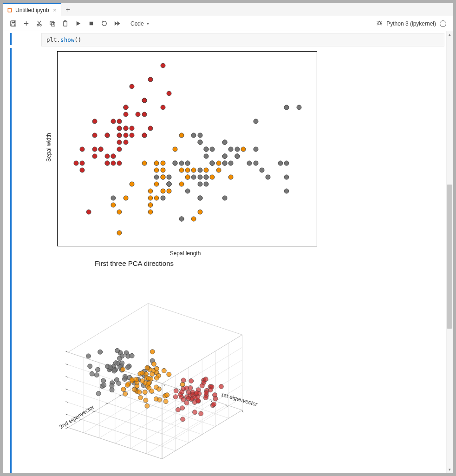 This screenshot has height=476, width=456. Describe the element at coordinates (53, 40) in the screenshot. I see `code-prefix: plt.` at that location.